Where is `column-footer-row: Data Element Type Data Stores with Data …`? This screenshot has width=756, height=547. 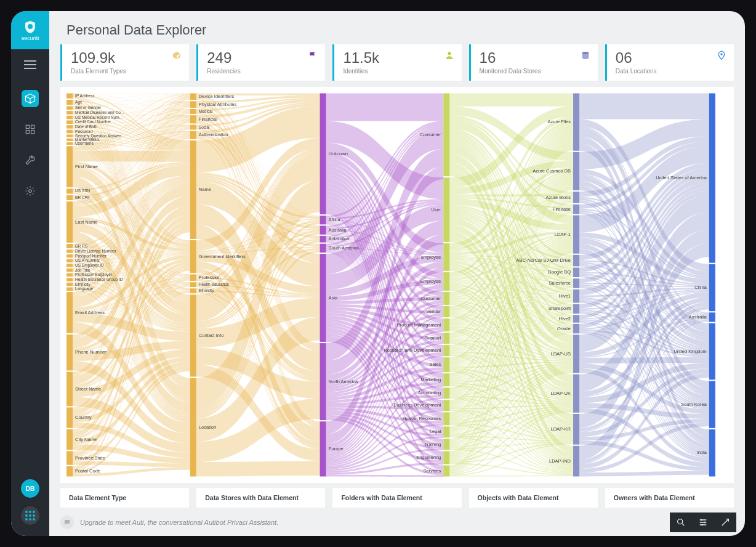 column-footer-row: Data Element Type Data Stores with Data … is located at coordinates (397, 498).